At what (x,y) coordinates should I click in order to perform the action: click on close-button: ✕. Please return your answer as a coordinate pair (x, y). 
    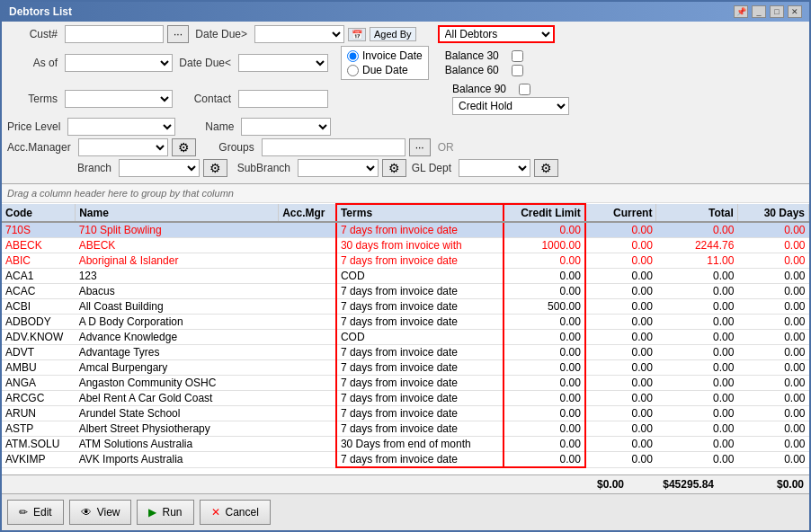
    Looking at the image, I should click on (795, 12).